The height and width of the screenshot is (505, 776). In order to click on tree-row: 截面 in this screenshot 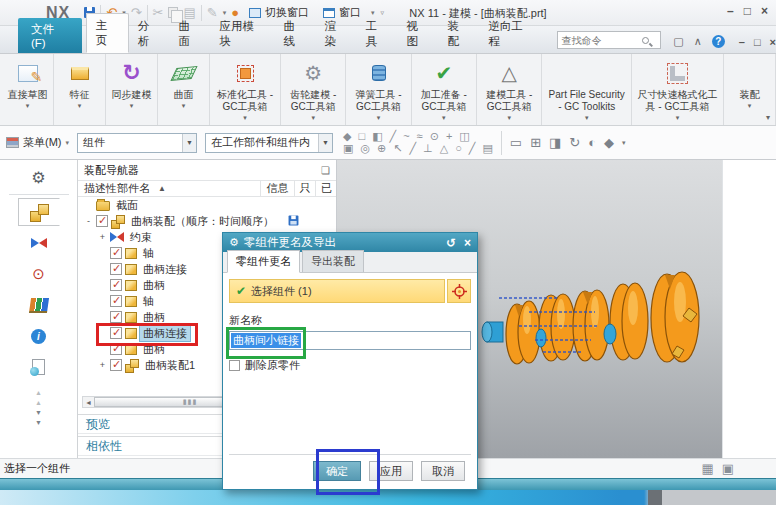, I will do `click(207, 205)`.